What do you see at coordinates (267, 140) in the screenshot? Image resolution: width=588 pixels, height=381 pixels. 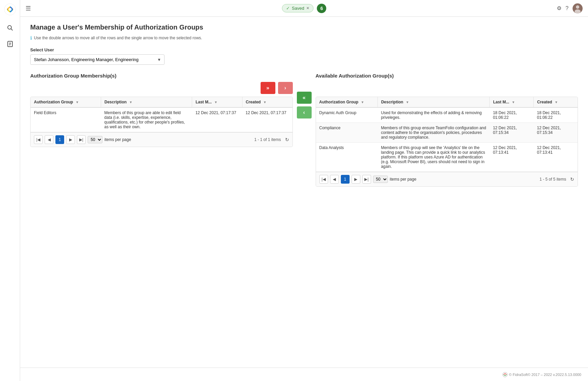 I see `left-pagination-info: 1 - 1 of 1 items` at bounding box center [267, 140].